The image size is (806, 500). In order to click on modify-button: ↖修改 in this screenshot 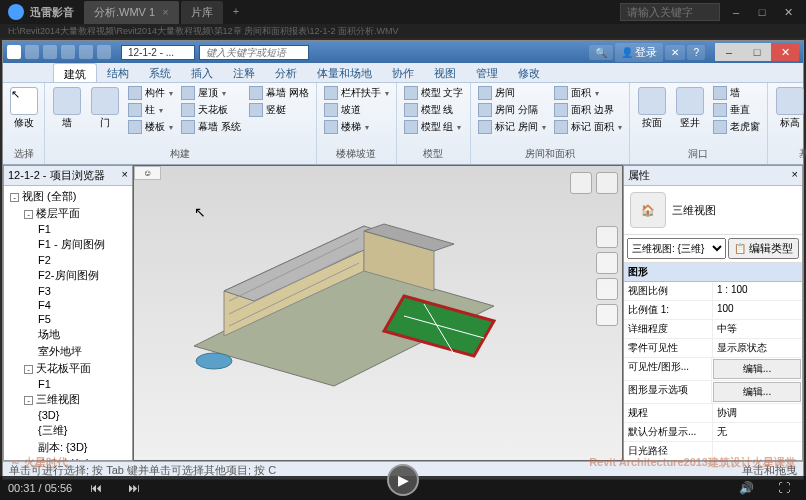, I will do `click(24, 108)`.